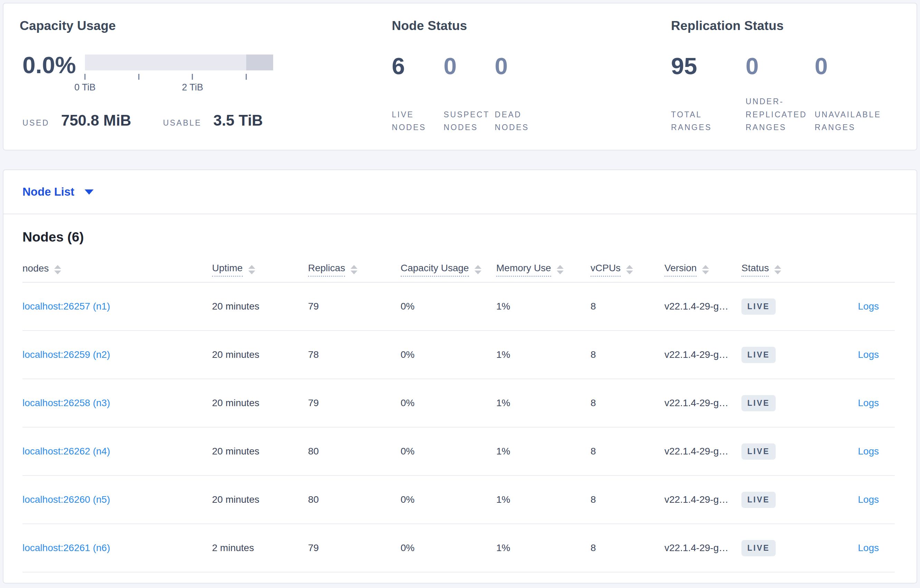  What do you see at coordinates (48, 192) in the screenshot?
I see `view-selector-label: Node List` at bounding box center [48, 192].